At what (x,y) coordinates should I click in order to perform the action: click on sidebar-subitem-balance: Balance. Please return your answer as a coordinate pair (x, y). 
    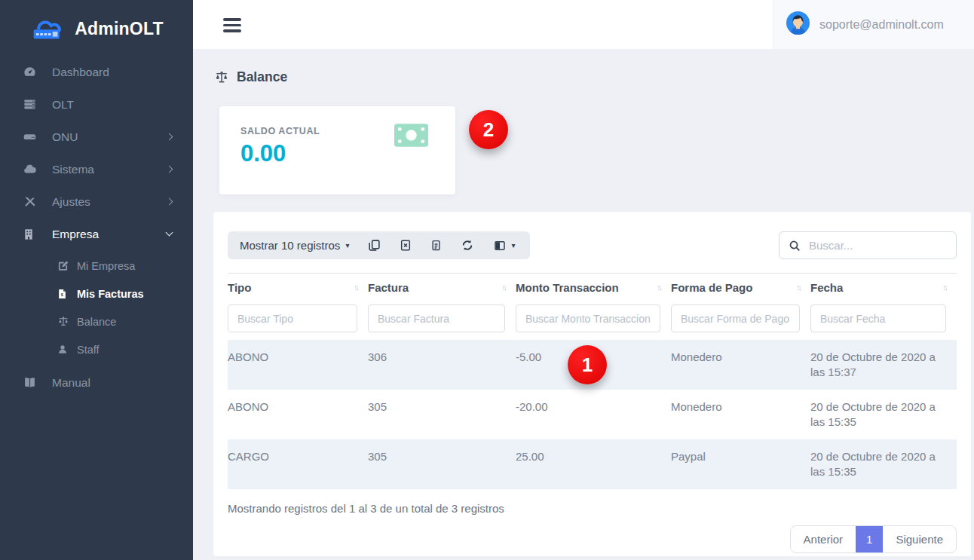
    Looking at the image, I should click on (96, 321).